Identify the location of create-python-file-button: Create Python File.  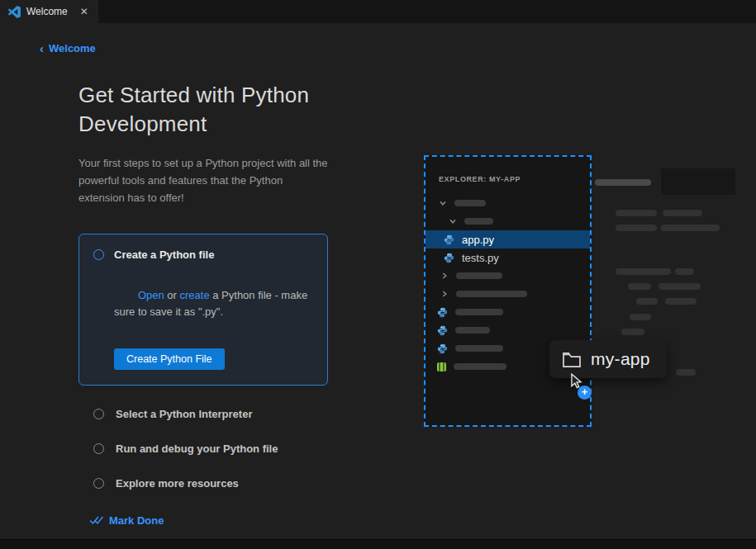
(169, 359).